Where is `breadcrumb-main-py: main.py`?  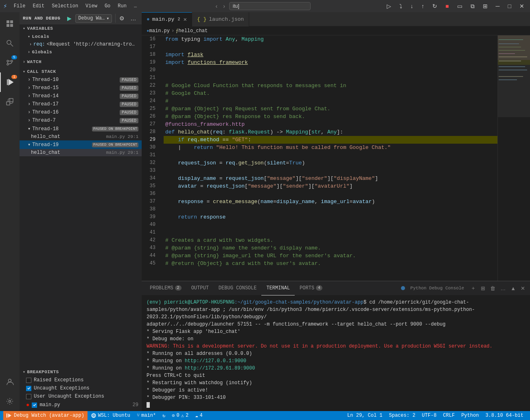
breadcrumb-main-py: main.py is located at coordinates (160, 31).